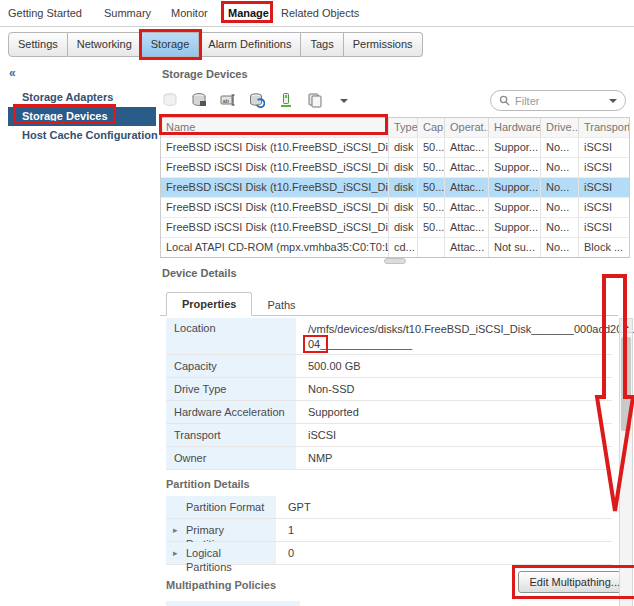  What do you see at coordinates (432, 248) in the screenshot?
I see `cell-capacity` at bounding box center [432, 248].